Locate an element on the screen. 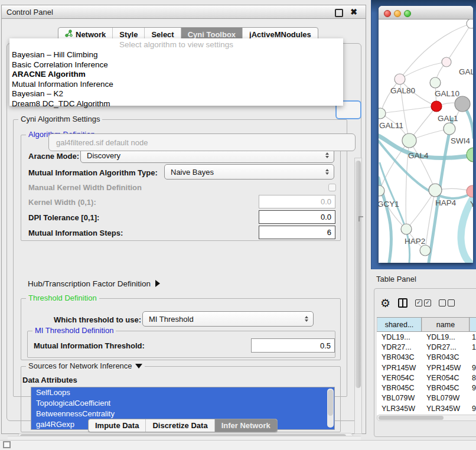 The width and height of the screenshot is (476, 450). gear-icon: ⚙ is located at coordinates (385, 304).